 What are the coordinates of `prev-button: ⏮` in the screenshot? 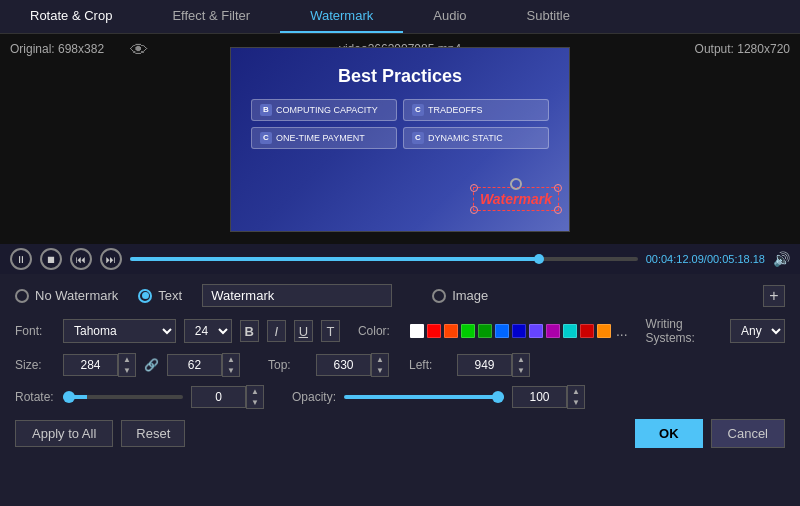 It's located at (81, 259).